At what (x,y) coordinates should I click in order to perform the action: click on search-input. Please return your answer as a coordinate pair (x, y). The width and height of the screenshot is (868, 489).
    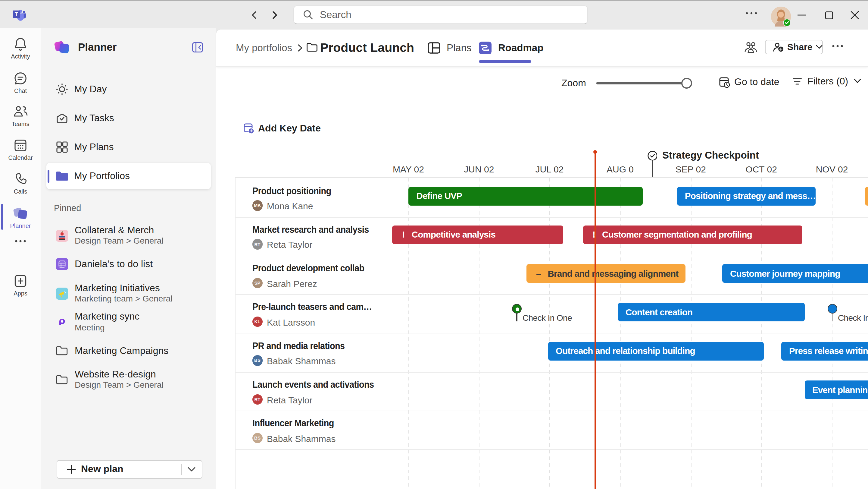
    Looking at the image, I should click on (446, 15).